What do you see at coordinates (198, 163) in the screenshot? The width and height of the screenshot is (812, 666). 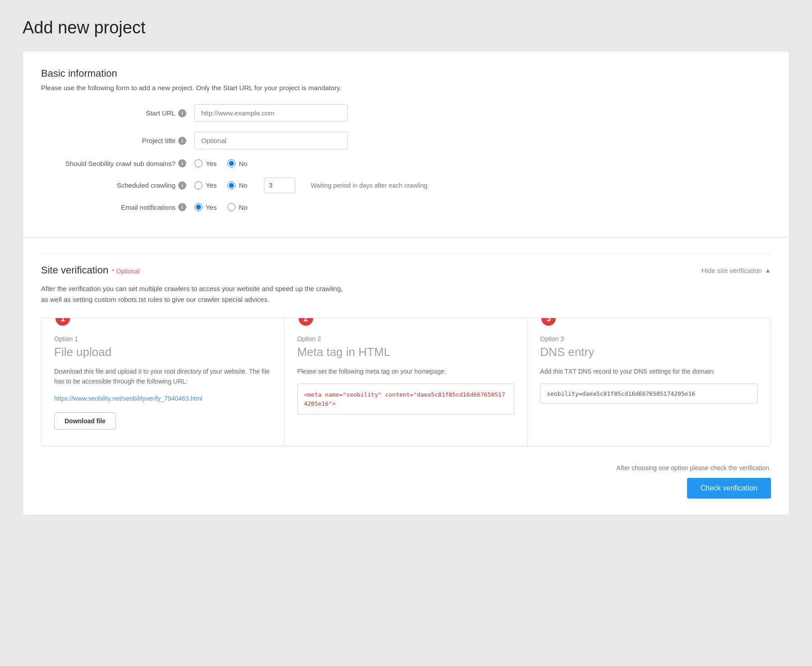 I see `subdomain-yes-radio` at bounding box center [198, 163].